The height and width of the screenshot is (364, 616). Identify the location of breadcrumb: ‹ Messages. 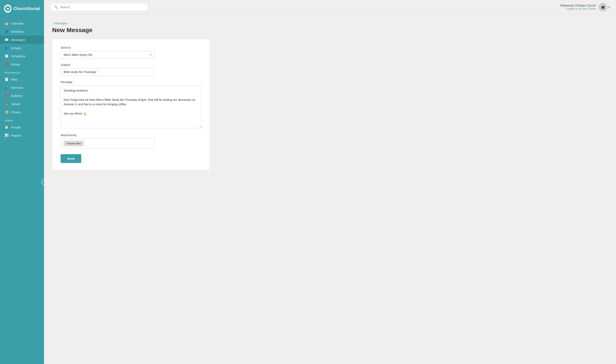
(330, 23).